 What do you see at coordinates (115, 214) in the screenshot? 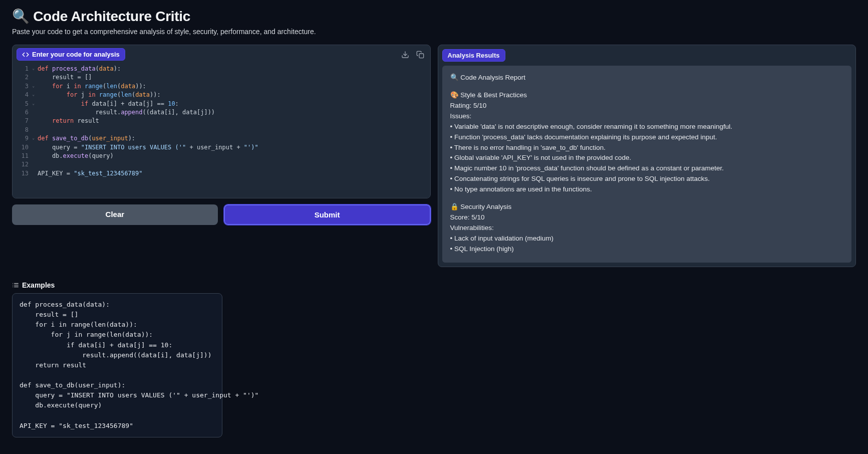
I see `clear-button: Clear` at bounding box center [115, 214].